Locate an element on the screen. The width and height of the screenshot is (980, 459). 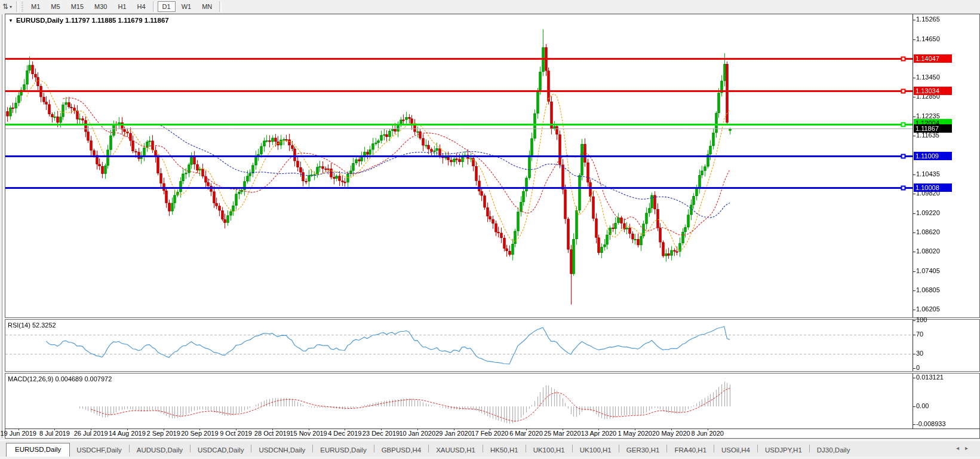
chart-tab-dj30-daily: DJ30,Daily is located at coordinates (834, 451).